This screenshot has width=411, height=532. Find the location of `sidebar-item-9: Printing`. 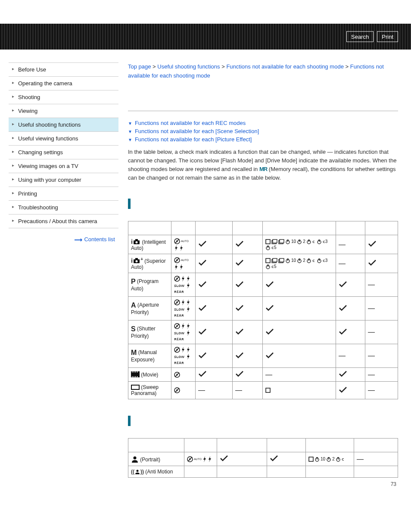

sidebar-item-9: Printing is located at coordinates (64, 194).